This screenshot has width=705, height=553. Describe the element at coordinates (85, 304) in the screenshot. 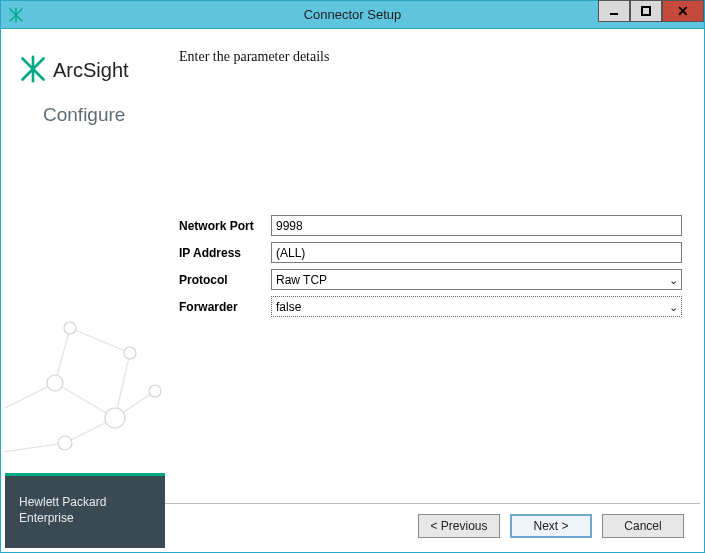

I see `sidebar-decoration` at that location.